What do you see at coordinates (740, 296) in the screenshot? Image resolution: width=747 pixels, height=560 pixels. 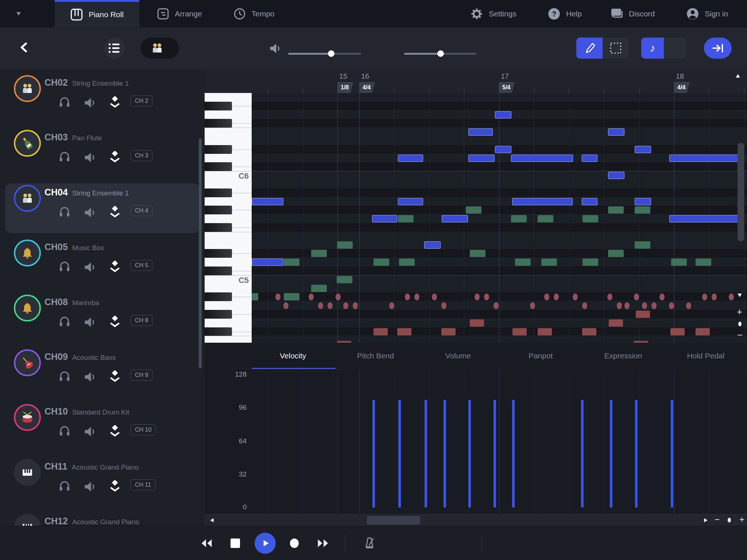 I see `scroll-down-icon` at bounding box center [740, 296].